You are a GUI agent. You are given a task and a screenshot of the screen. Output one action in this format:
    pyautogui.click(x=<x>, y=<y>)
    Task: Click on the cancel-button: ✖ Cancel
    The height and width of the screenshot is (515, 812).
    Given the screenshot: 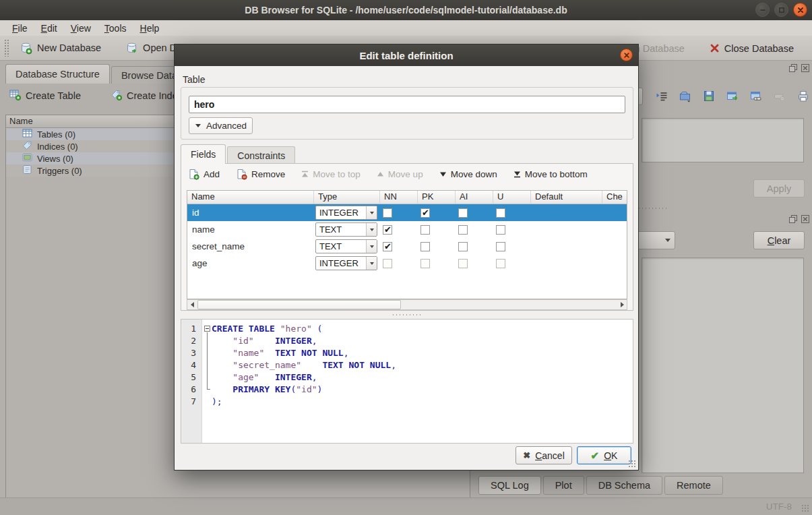 What is the action you would take?
    pyautogui.click(x=544, y=456)
    